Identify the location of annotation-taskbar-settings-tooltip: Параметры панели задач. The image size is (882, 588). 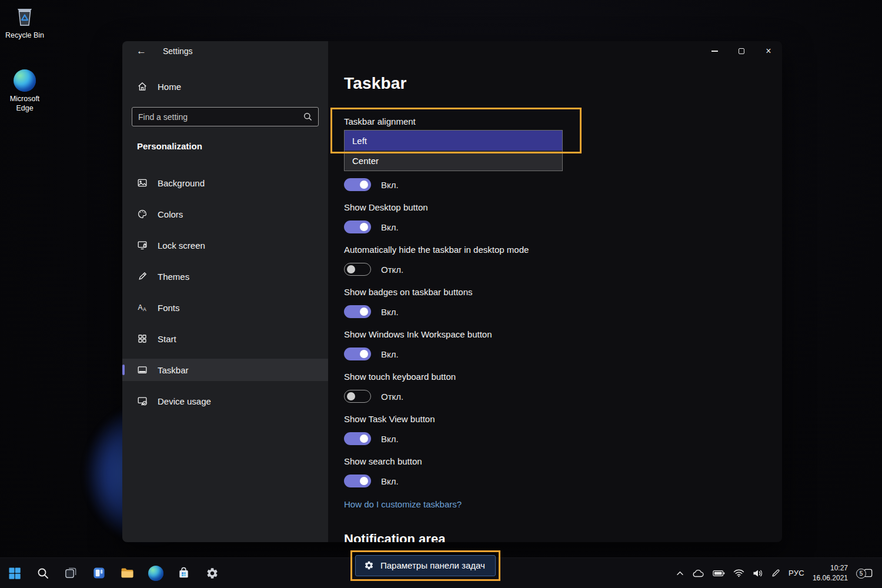
(426, 566).